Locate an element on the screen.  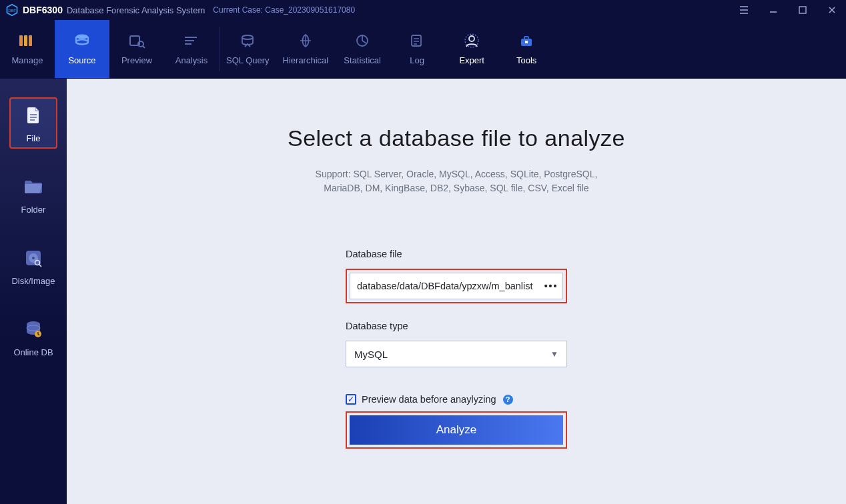
sidebar-item-diskimage-label: Disk/Image is located at coordinates (33, 281).